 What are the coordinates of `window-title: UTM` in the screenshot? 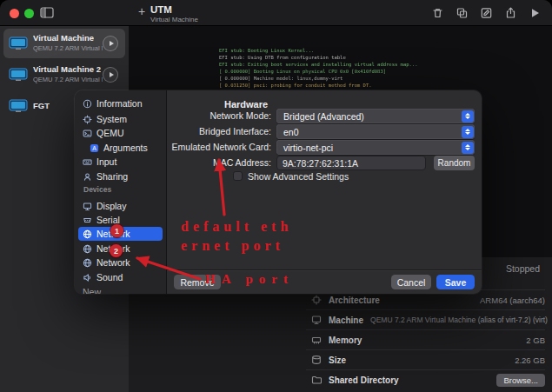 It's located at (162, 10).